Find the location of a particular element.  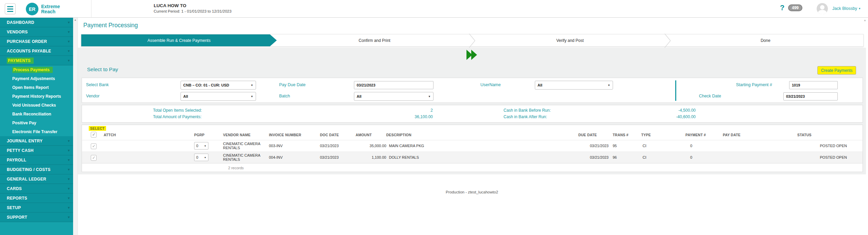

fast-forward-icon is located at coordinates (472, 55).